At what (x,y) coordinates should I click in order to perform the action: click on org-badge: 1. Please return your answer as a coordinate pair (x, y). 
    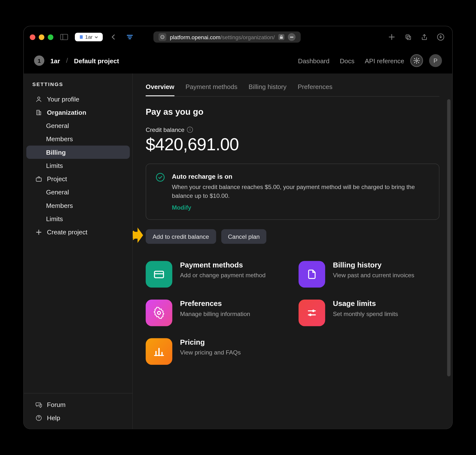
    Looking at the image, I should click on (39, 61).